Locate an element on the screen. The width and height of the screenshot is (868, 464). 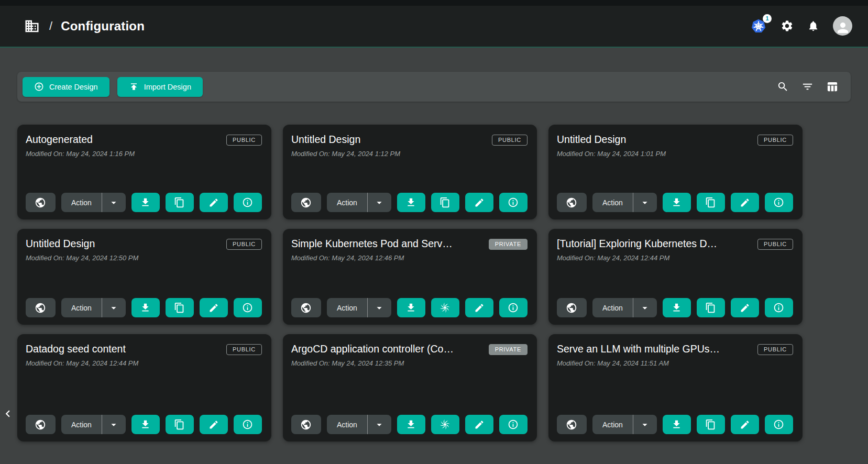
action-button-label: Action is located at coordinates (613, 203).